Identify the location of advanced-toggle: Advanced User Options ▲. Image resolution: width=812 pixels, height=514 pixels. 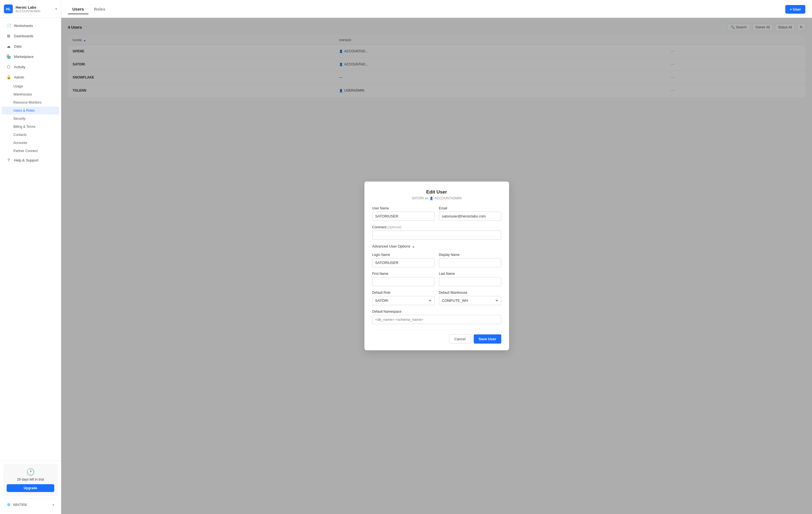
(437, 246).